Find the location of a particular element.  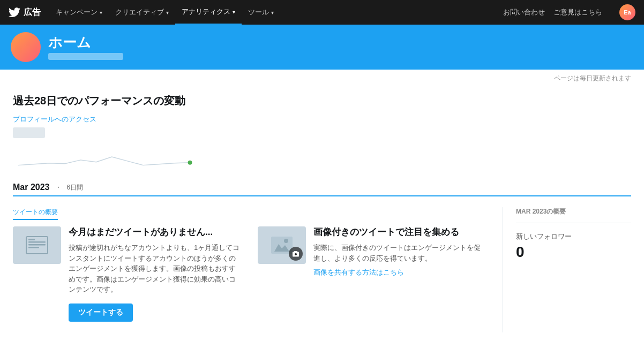

profile-access-link: プロフィールへのアクセス is located at coordinates (322, 119).